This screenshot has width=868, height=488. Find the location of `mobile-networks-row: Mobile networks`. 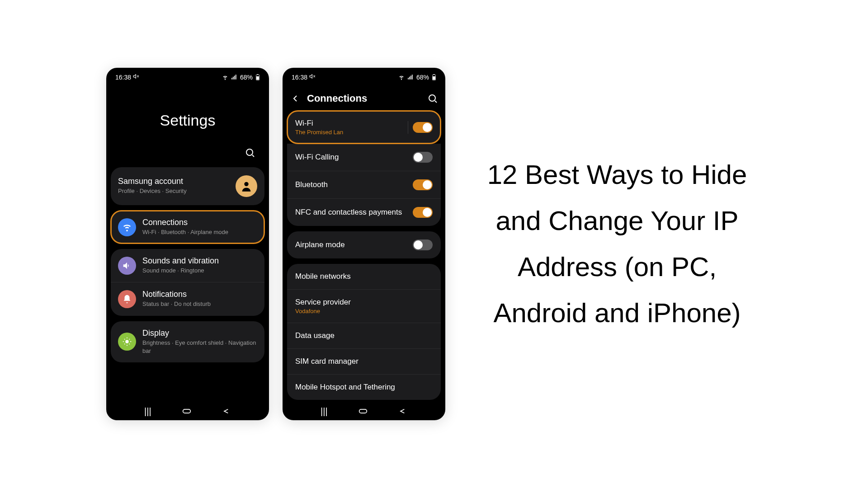

mobile-networks-row: Mobile networks is located at coordinates (364, 277).